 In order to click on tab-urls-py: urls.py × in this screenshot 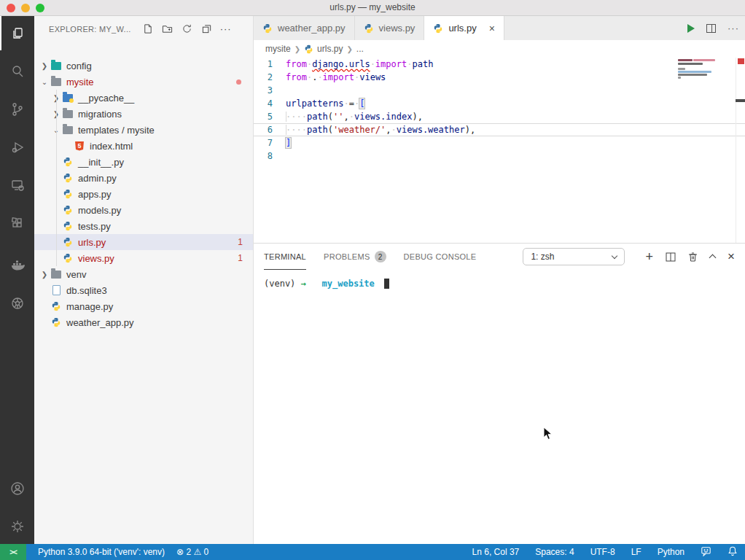, I will do `click(464, 28)`.